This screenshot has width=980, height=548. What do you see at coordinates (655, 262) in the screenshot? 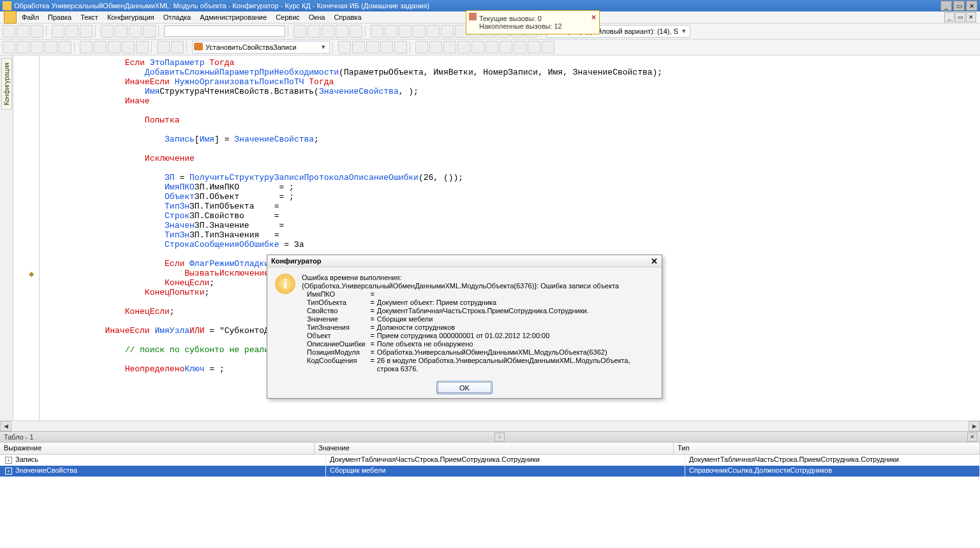
I see `dialog-close-icon: ✕` at bounding box center [655, 262].